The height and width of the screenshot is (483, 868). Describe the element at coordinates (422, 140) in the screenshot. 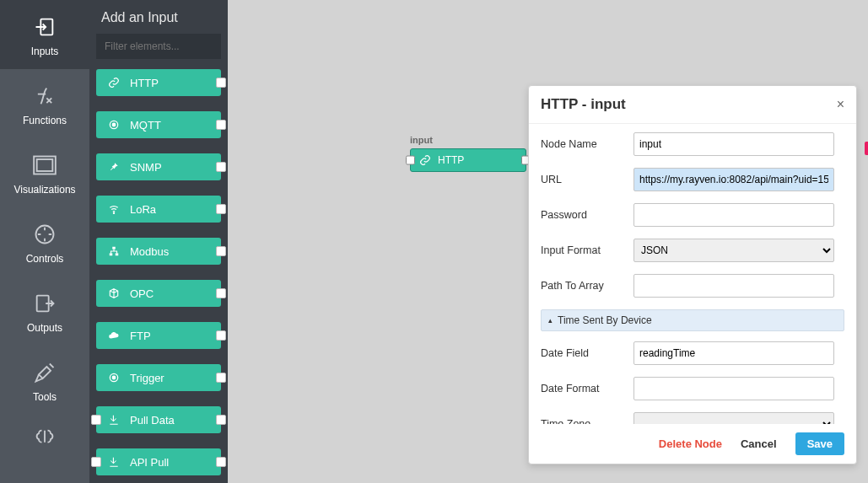

I see `canvas-node-label: input` at that location.